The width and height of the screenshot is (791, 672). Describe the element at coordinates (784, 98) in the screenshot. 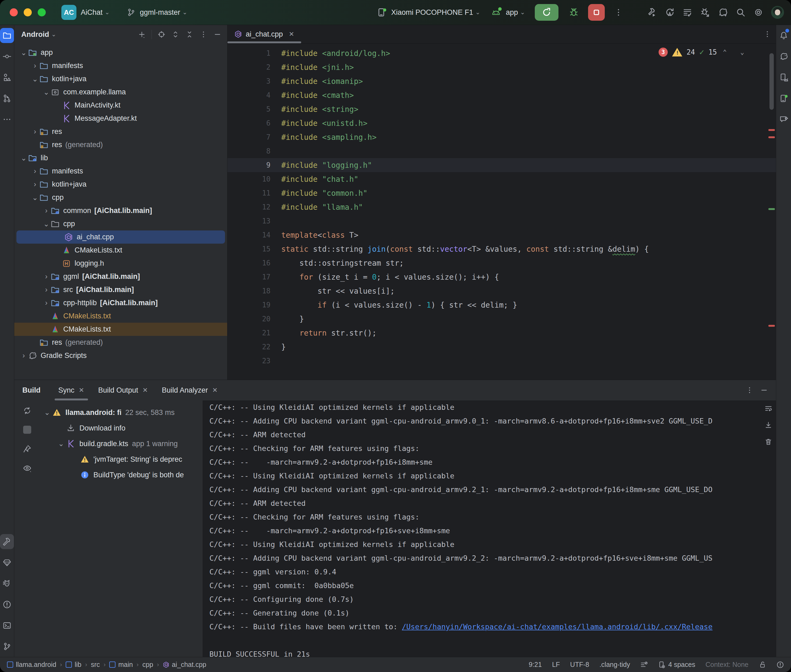

I see `tool-running-devices` at that location.